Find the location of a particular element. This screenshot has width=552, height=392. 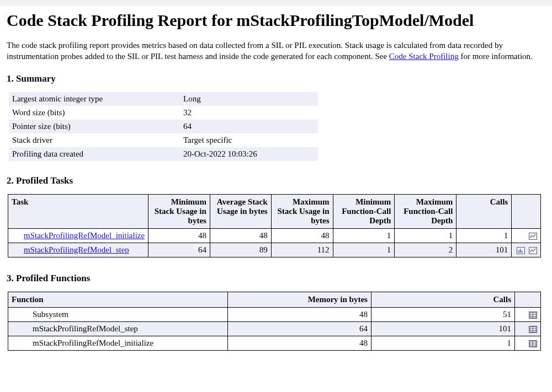

table-row: mStackProfilingRefModel_step 64 89 112 1… is located at coordinates (275, 250).